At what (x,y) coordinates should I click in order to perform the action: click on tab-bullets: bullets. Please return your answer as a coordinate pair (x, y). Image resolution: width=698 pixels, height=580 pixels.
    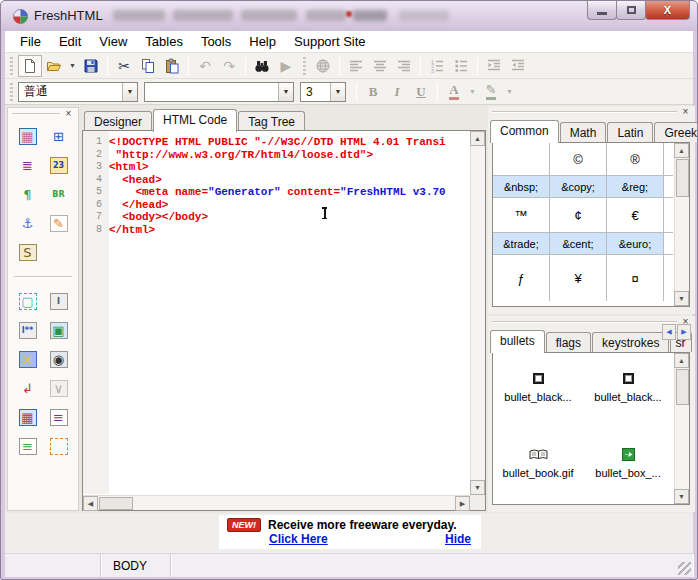
    Looking at the image, I should click on (518, 342).